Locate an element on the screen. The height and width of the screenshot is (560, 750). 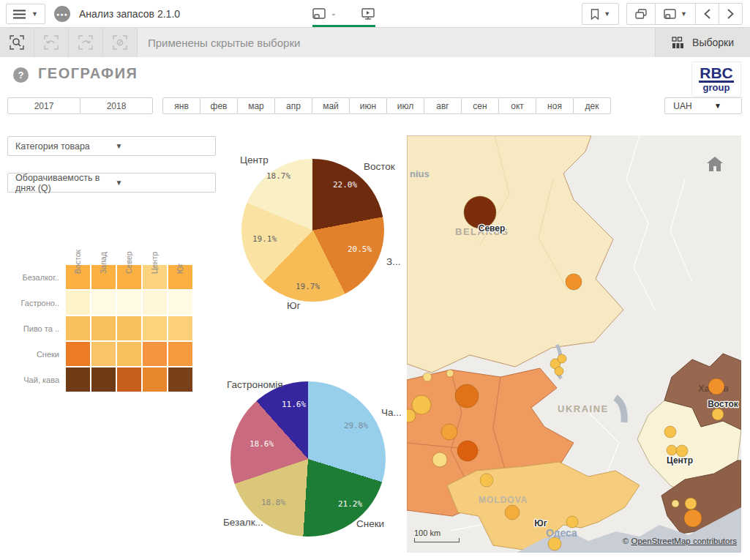
pie-value-label: 18.6% is located at coordinates (262, 444).